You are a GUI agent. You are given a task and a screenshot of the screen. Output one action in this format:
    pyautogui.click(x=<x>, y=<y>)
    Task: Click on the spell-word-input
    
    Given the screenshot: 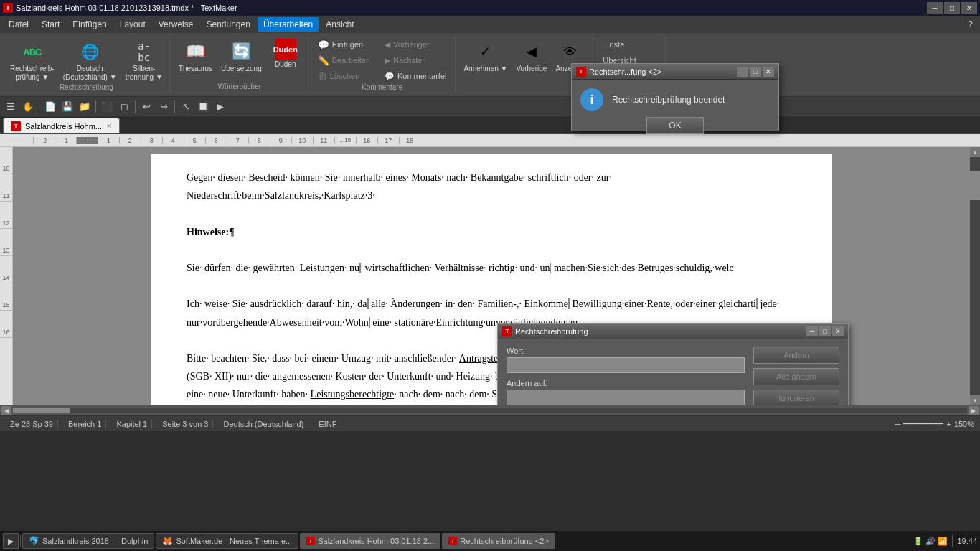 What is the action you would take?
    pyautogui.click(x=626, y=365)
    